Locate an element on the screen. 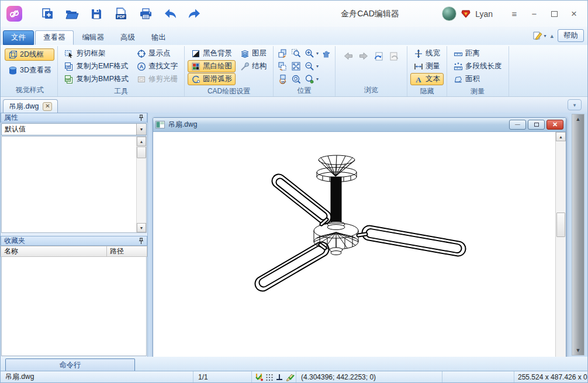  properties-value-select: 默认值 ▼ is located at coordinates (74, 130).